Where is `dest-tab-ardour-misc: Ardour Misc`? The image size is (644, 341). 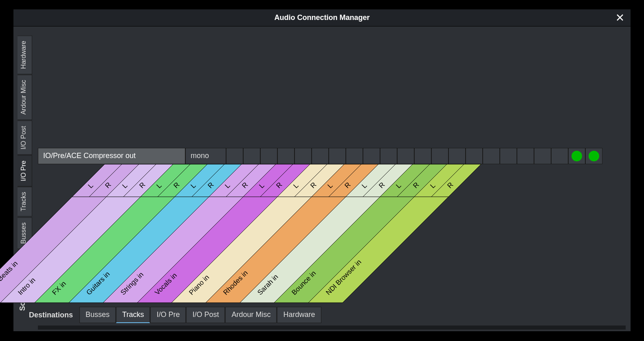 dest-tab-ardour-misc: Ardour Misc is located at coordinates (251, 315).